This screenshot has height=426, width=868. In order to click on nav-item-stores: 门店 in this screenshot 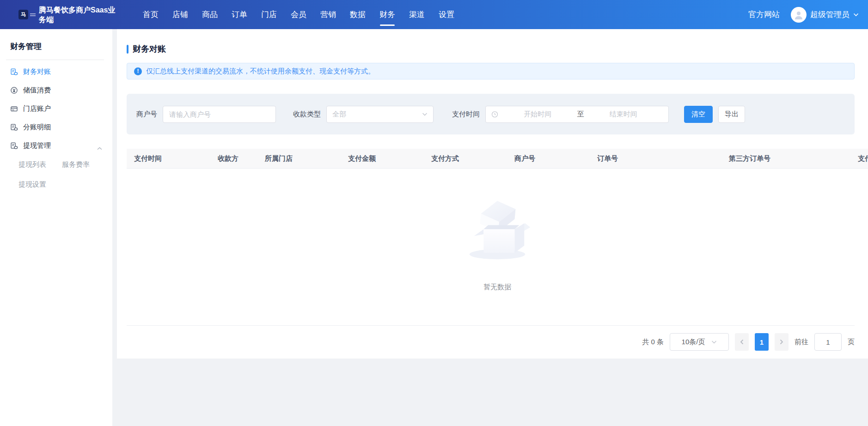, I will do `click(269, 15)`.